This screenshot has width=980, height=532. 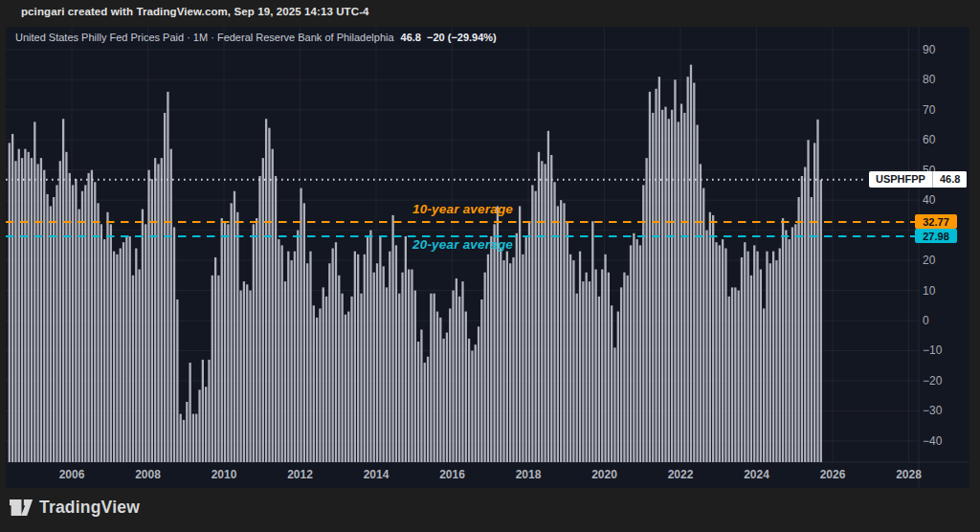 I want to click on time-axis-label: 2018, so click(x=528, y=475).